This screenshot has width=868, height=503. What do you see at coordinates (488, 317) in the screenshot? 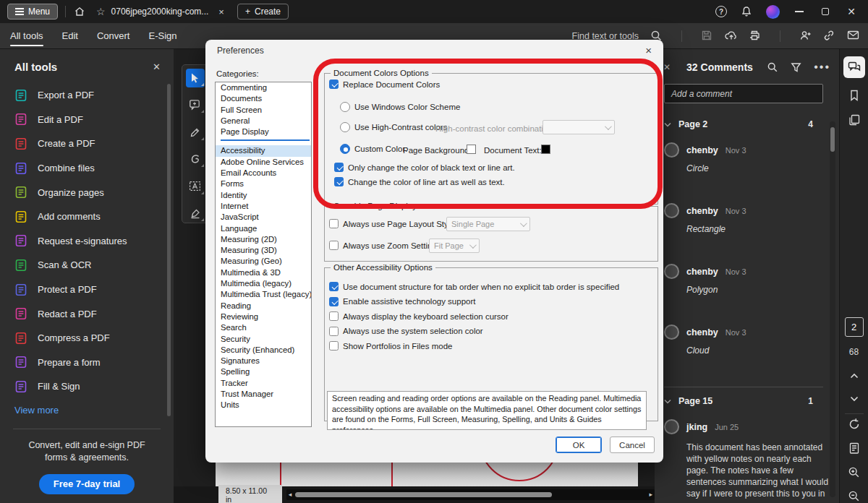
I see `option-row: Always display the keyboard selection cu…` at bounding box center [488, 317].